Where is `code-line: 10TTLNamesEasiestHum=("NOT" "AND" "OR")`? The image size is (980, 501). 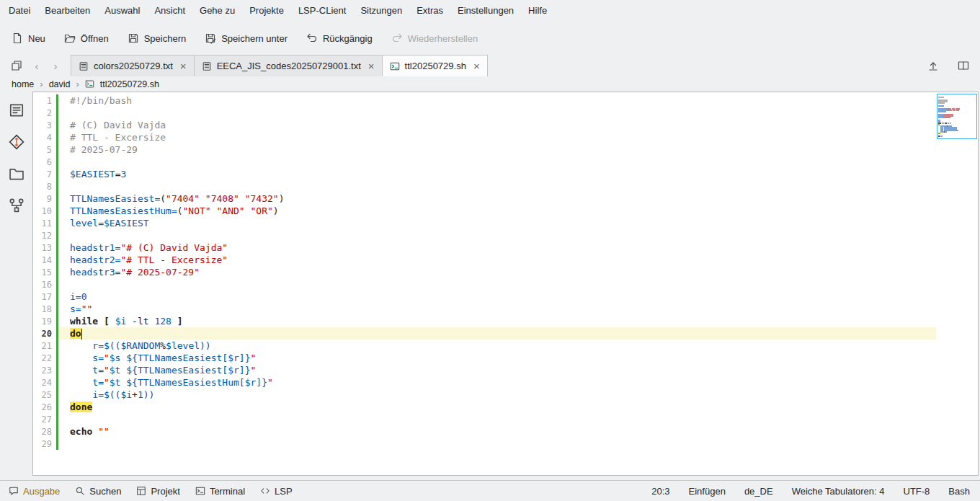
code-line: 10TTLNamesEasiestHum=("NOT" "AND" "OR") is located at coordinates (484, 210).